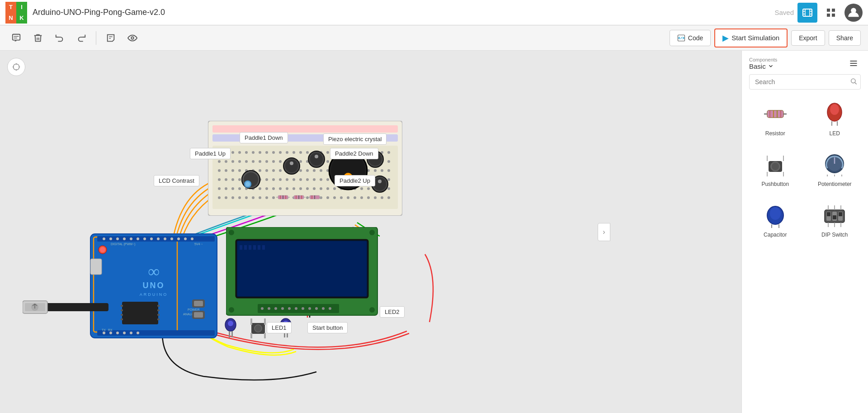 The height and width of the screenshot is (413, 868). What do you see at coordinates (854, 13) in the screenshot?
I see `user-avatar` at bounding box center [854, 13].